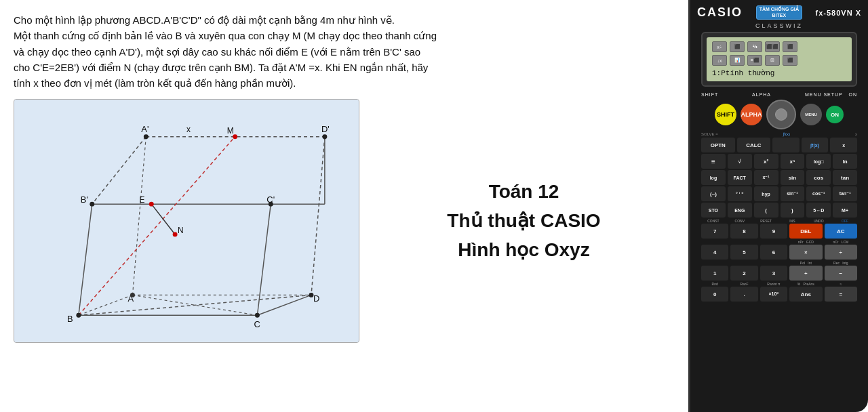 This screenshot has height=412, width=868. I want to click on sqrt-button: √, so click(740, 161).